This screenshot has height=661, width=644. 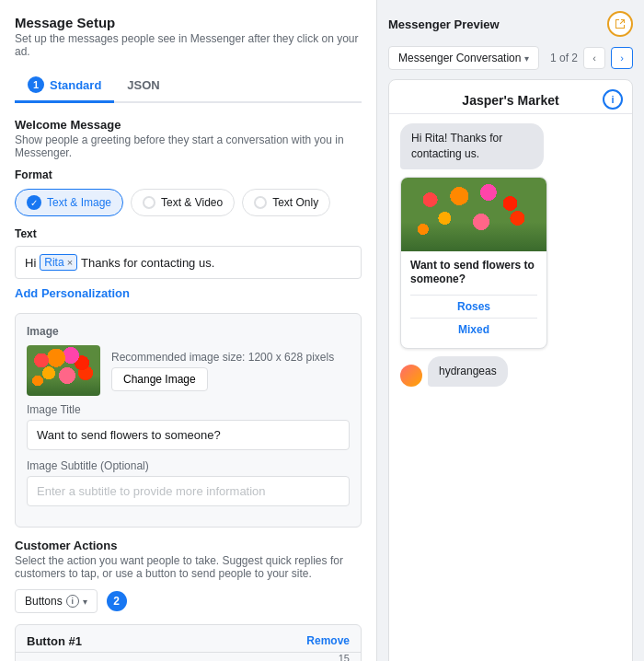 I want to click on format-label: Format, so click(x=188, y=175).